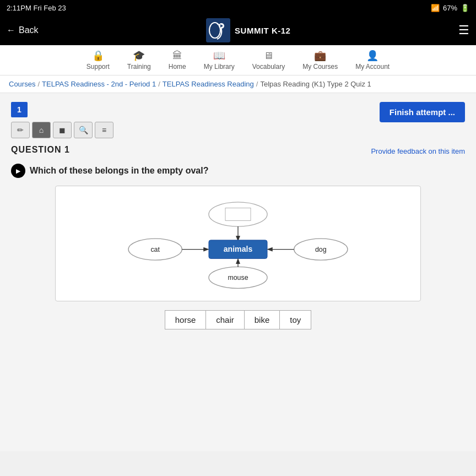 The height and width of the screenshot is (476, 476). I want to click on page-number: 1, so click(19, 110).